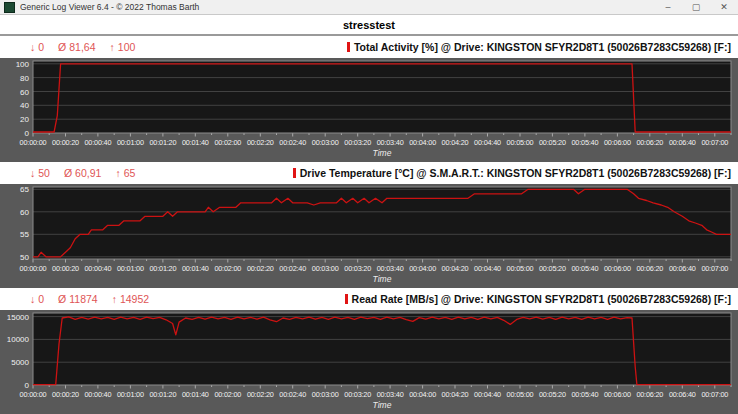 This screenshot has width=738, height=414. I want to click on page-title: stresstest, so click(369, 25).